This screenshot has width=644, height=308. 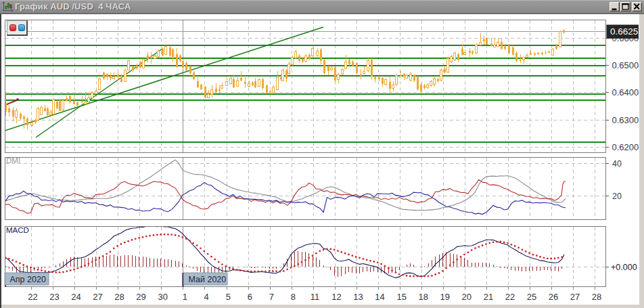 What do you see at coordinates (626, 148) in the screenshot?
I see `svg-text: 0.6200` at bounding box center [626, 148].